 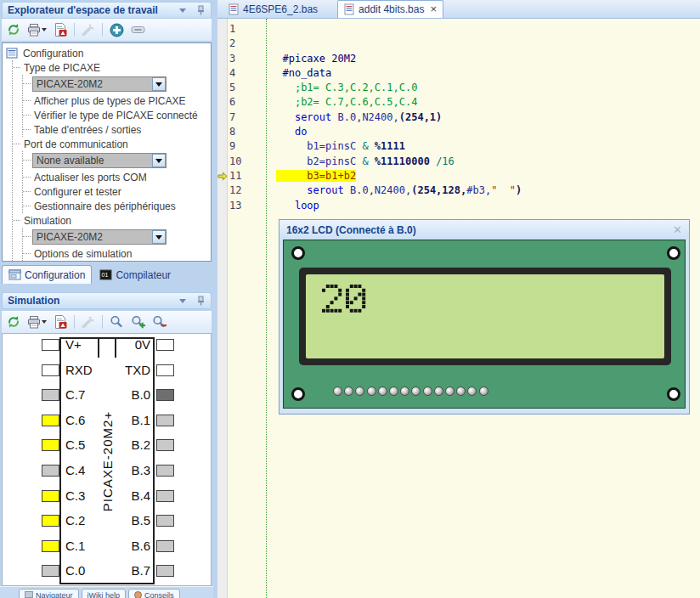 I want to click on expand-all-button, so click(x=116, y=30).